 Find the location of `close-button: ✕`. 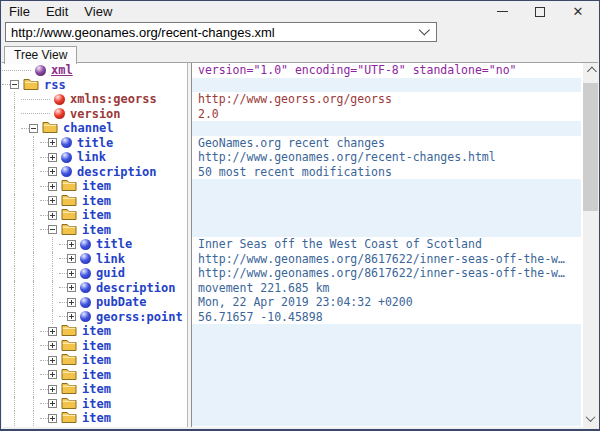

close-button: ✕ is located at coordinates (578, 12).